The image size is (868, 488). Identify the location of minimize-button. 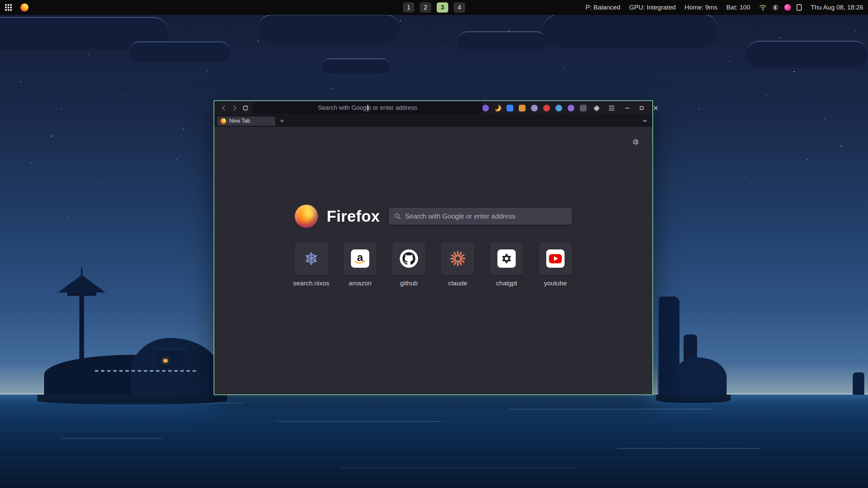
(627, 108).